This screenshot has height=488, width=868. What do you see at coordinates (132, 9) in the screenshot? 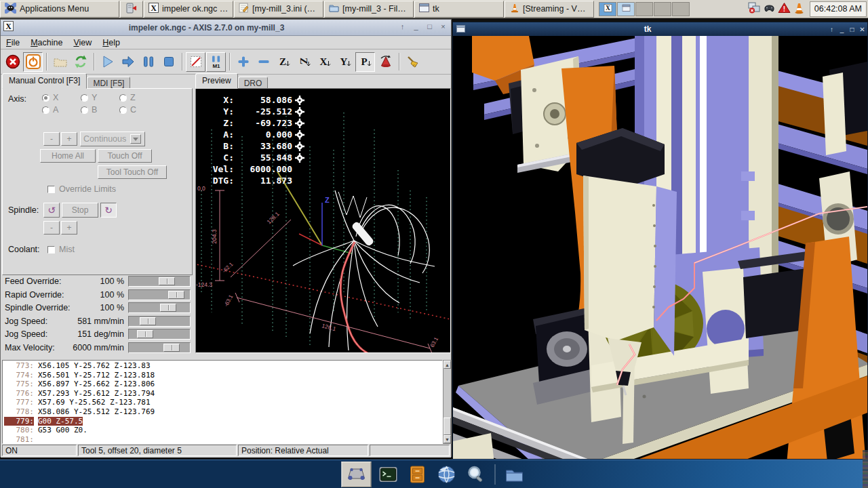
I see `logout-launcher-button` at bounding box center [132, 9].